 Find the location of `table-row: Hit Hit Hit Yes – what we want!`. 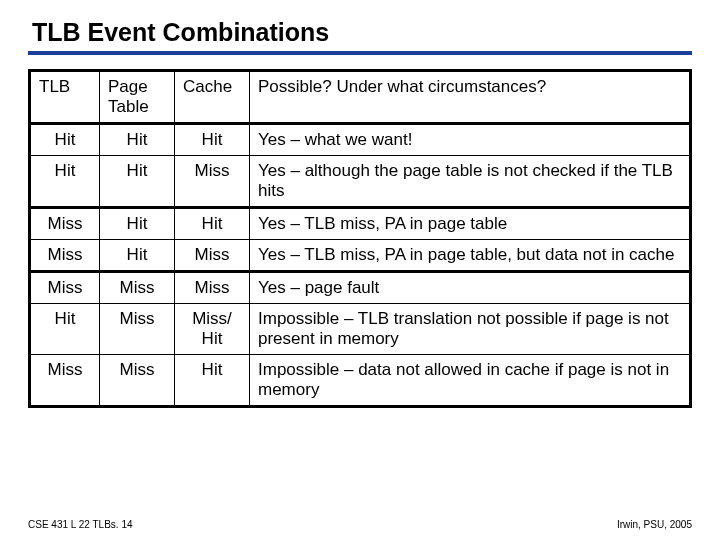

table-row: Hit Hit Hit Yes – what we want! is located at coordinates (360, 140).